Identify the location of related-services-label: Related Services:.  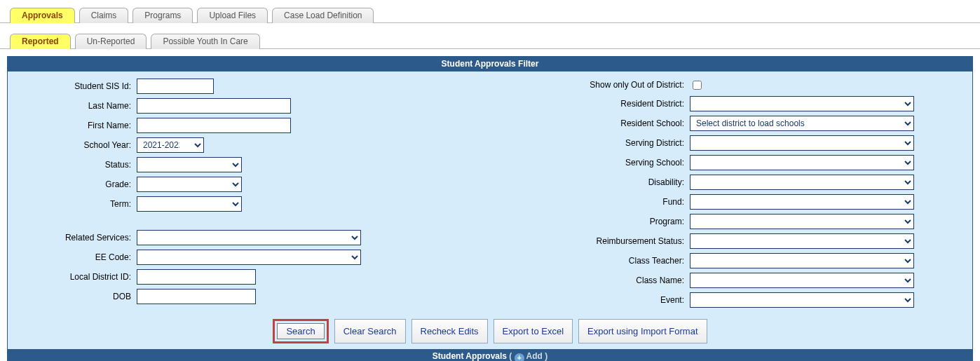
(77, 238).